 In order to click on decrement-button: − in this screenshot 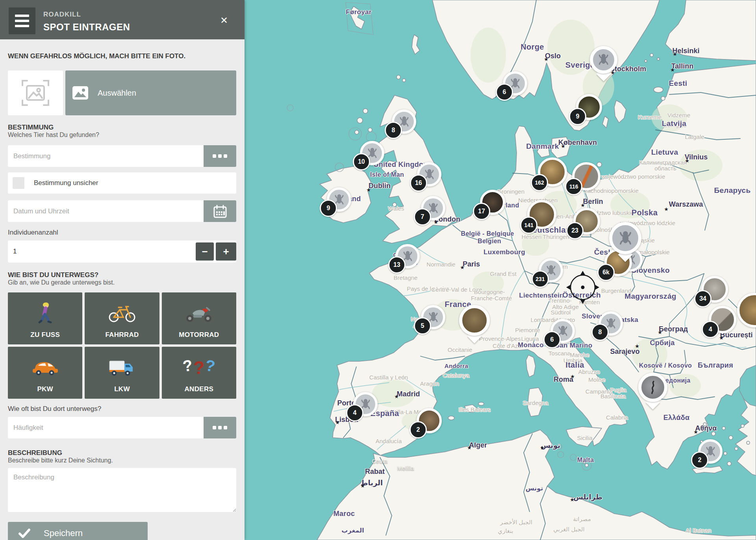, I will do `click(205, 252)`.